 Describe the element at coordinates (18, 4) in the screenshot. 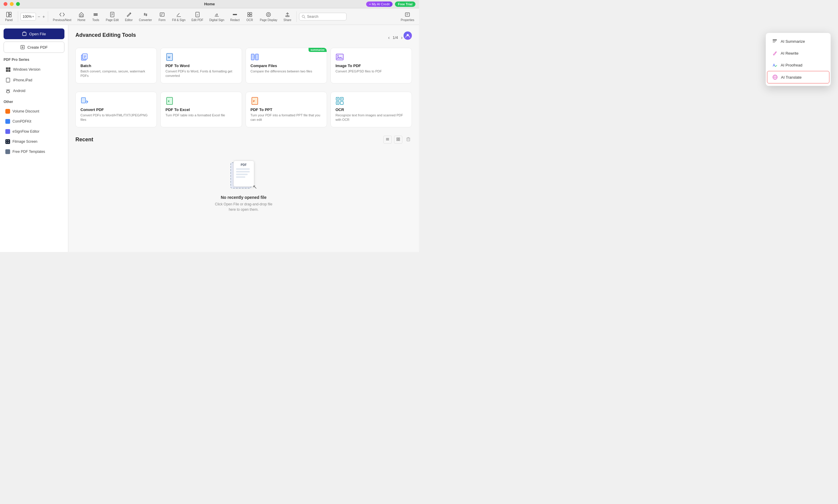

I see `maximize-button` at that location.